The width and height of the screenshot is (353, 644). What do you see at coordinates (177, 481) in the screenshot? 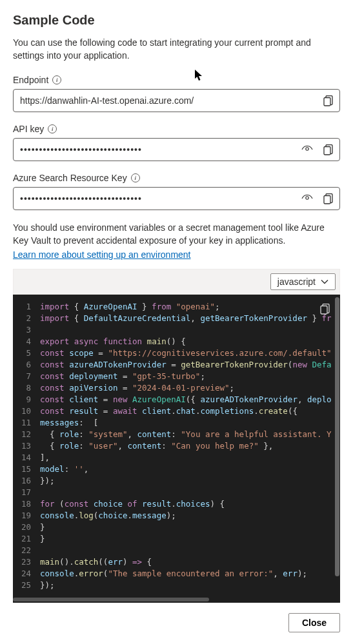
I see `code-line: 16});` at bounding box center [177, 481].